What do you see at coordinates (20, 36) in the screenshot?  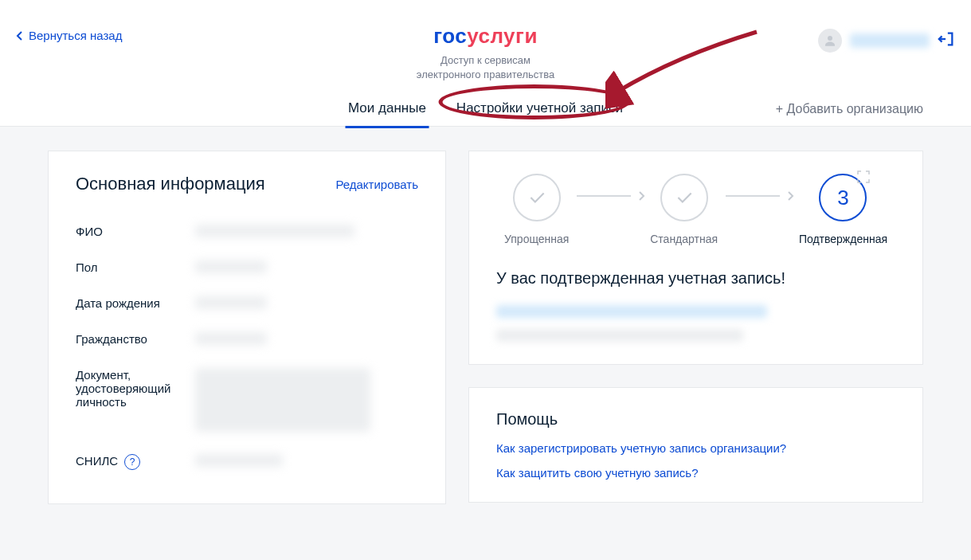 I see `chevron-left-icon` at bounding box center [20, 36].